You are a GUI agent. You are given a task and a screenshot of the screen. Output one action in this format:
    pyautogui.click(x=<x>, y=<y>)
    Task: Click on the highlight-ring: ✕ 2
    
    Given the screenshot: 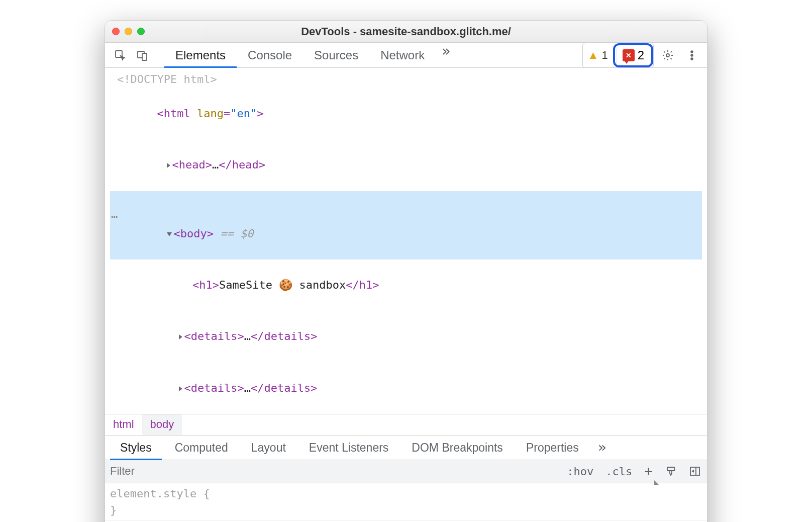 What is the action you would take?
    pyautogui.click(x=633, y=55)
    